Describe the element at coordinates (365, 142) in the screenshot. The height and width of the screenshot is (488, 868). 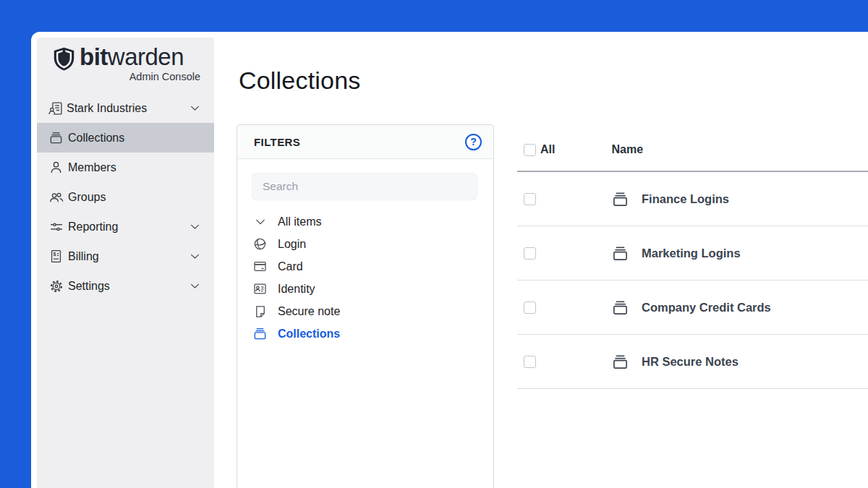
I see `filters-header: FILTERS ?` at that location.